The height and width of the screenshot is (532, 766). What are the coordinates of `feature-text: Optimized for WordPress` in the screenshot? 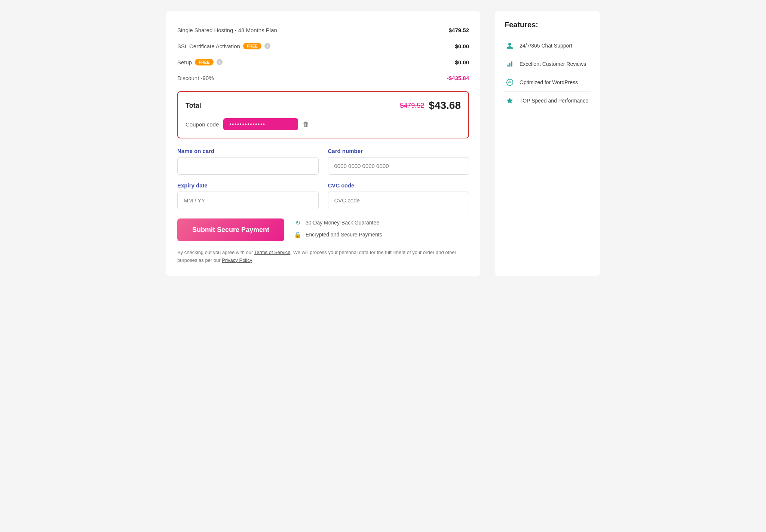 It's located at (549, 82).